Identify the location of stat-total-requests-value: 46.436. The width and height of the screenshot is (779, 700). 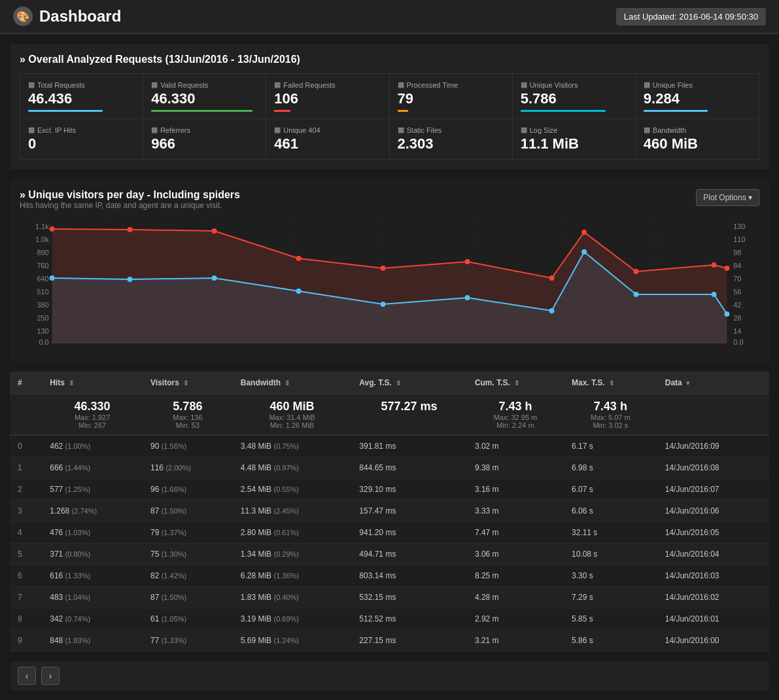
(81, 99).